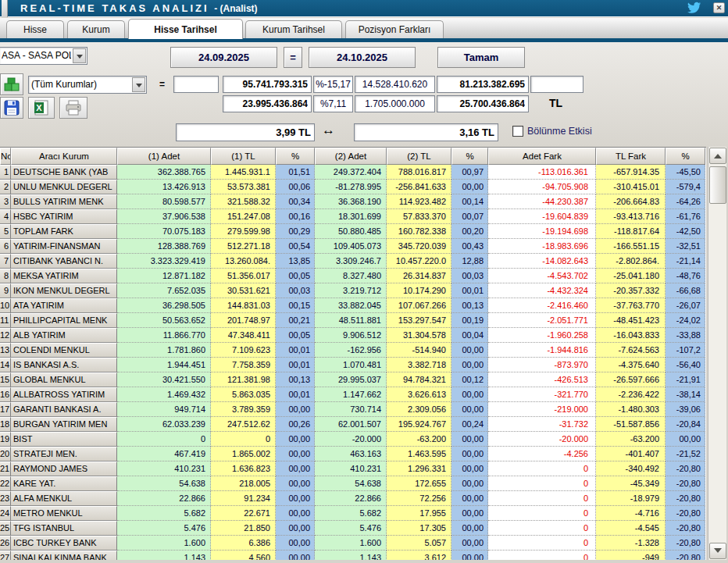  What do you see at coordinates (44, 56) in the screenshot?
I see `stock-select: ASA - SASA POLYESTER S` at bounding box center [44, 56].